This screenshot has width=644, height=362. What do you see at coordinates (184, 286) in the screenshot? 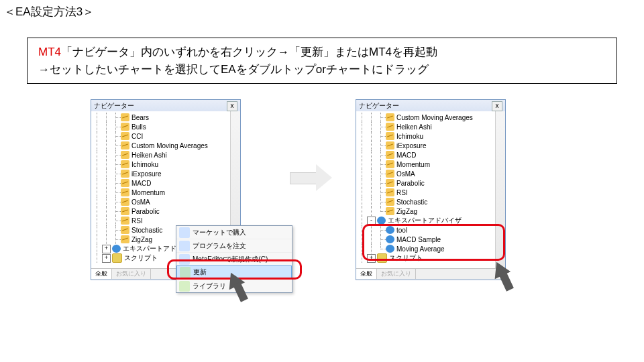
I see `library-icon` at bounding box center [184, 286].